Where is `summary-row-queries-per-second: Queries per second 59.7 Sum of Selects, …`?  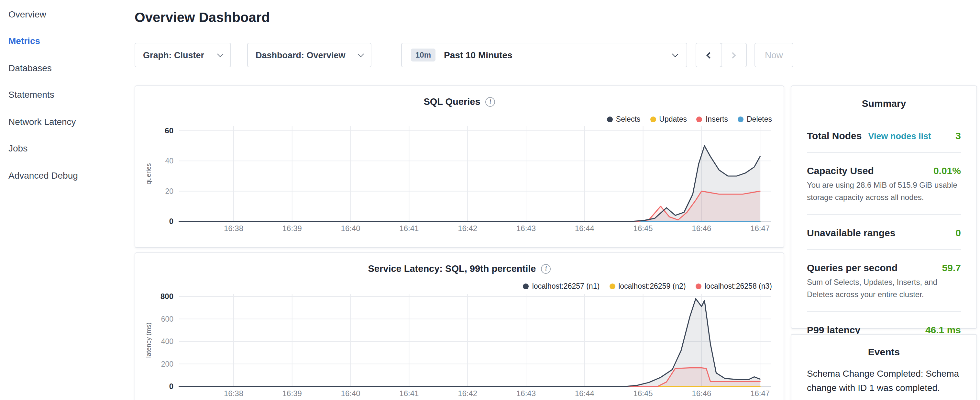 summary-row-queries-per-second: Queries per second 59.7 Sum of Selects, … is located at coordinates (884, 281).